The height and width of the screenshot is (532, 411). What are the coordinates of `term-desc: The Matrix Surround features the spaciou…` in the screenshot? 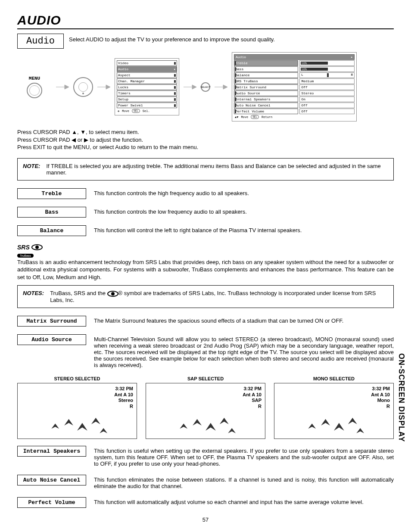 It's located at (244, 320).